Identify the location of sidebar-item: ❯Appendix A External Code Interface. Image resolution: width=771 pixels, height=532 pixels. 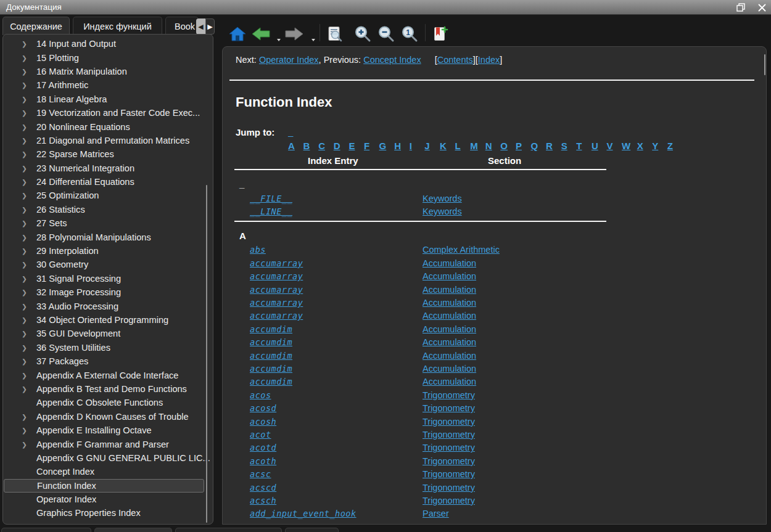
(108, 375).